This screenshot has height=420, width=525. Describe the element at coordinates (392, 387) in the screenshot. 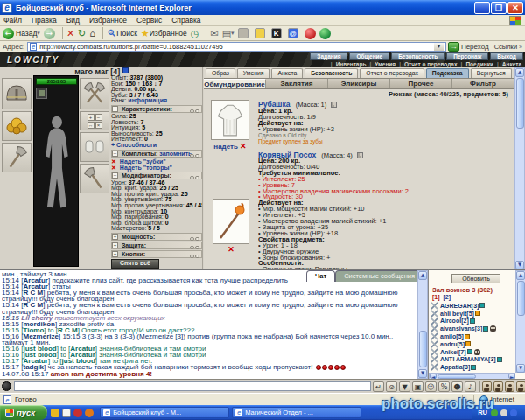

I see `chat-tool-icon: ⊘` at that location.